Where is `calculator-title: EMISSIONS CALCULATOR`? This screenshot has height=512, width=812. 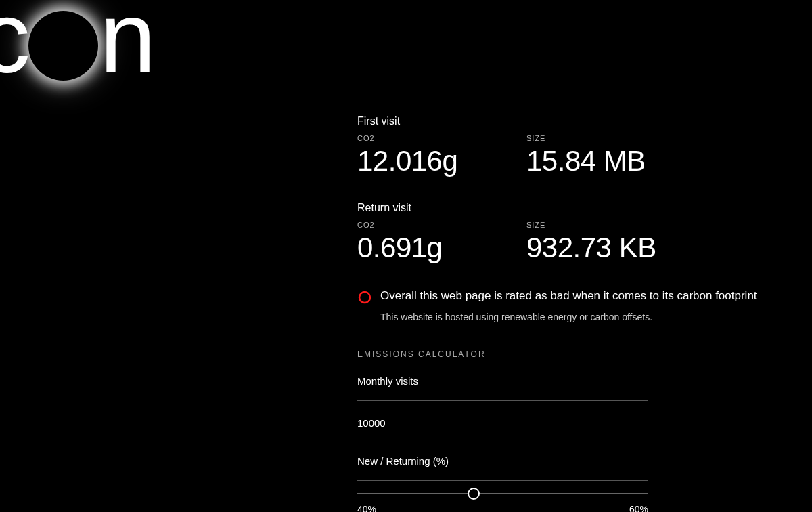
calculator-title: EMISSIONS CALCULATOR is located at coordinates (567, 354).